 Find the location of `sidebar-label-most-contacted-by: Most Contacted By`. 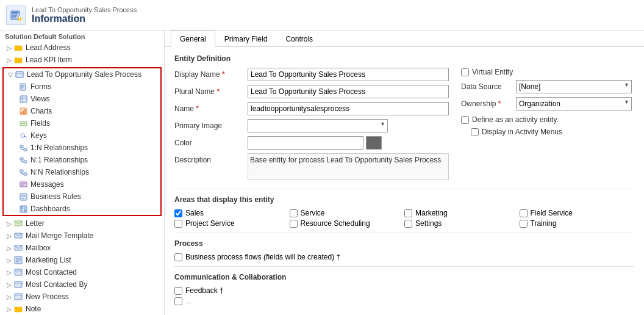

sidebar-label-most-contacted-by: Most Contacted By is located at coordinates (56, 284).